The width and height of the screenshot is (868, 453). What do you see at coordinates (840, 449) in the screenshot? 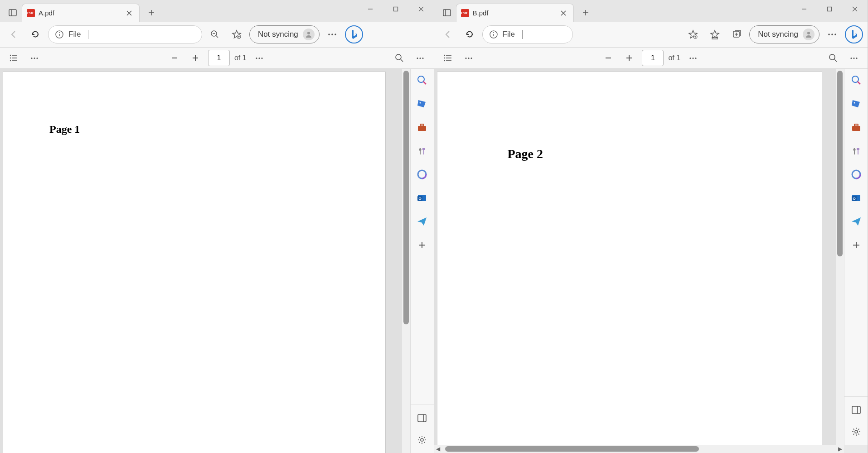
I see `hscroll-right-arrow: ▶` at bounding box center [840, 449].